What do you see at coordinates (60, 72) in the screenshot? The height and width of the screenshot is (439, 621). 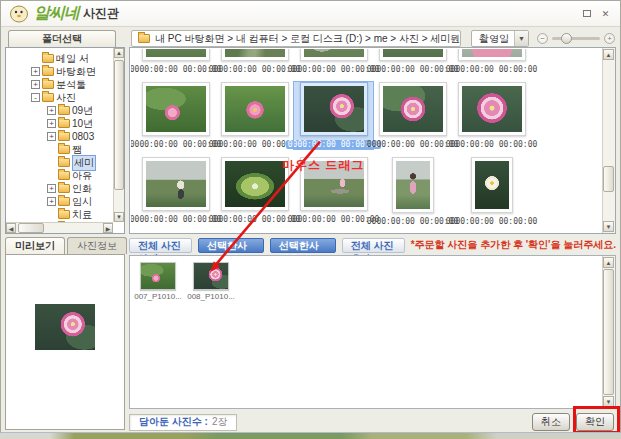 I see `tree-item: +바탕화면` at bounding box center [60, 72].